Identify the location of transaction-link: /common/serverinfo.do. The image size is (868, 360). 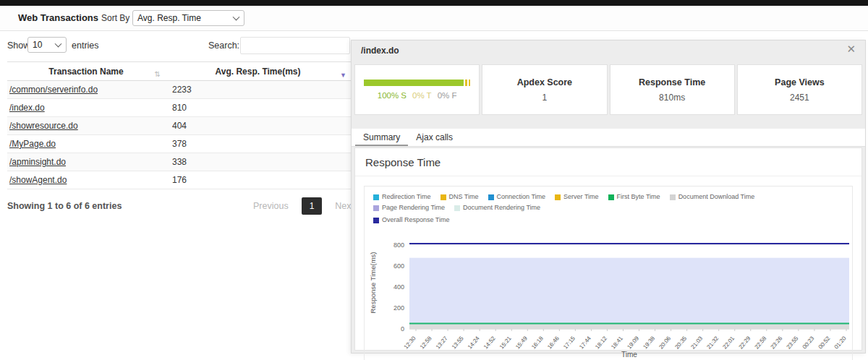
(54, 90).